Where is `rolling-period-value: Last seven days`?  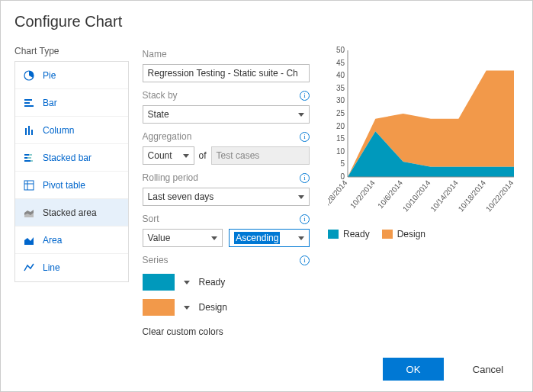
rolling-period-value: Last seven days is located at coordinates (181, 197).